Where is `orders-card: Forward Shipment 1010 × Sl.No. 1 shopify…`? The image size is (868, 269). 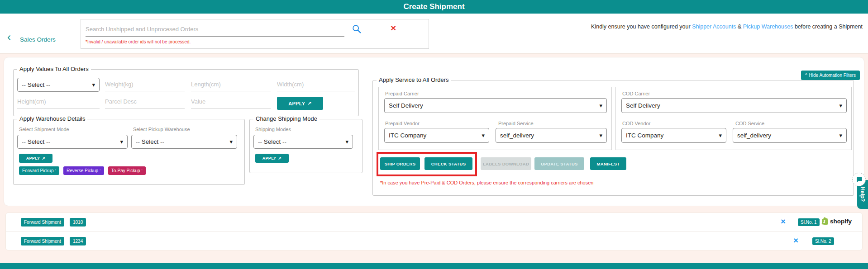 orders-card: Forward Shipment 1010 × Sl.No. 1 shopify… is located at coordinates (434, 231).